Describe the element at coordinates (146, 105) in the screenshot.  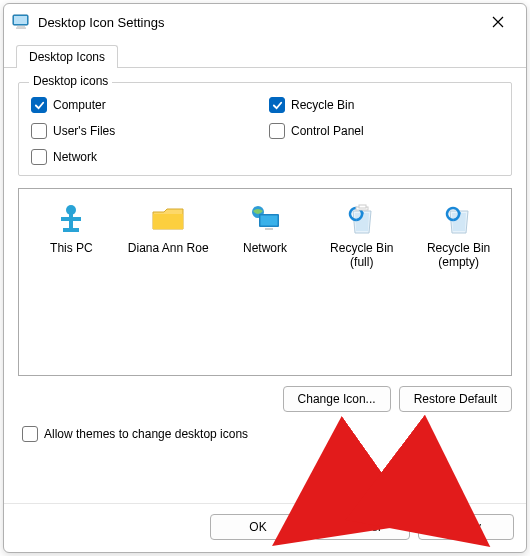
I see `checkbox-computer: Computer` at that location.